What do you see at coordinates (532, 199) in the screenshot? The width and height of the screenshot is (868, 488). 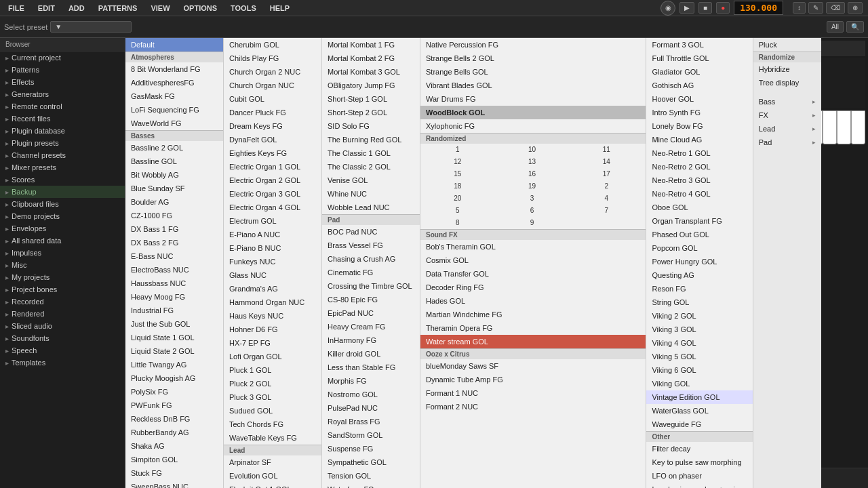 I see `randomized-item: 3` at bounding box center [532, 199].